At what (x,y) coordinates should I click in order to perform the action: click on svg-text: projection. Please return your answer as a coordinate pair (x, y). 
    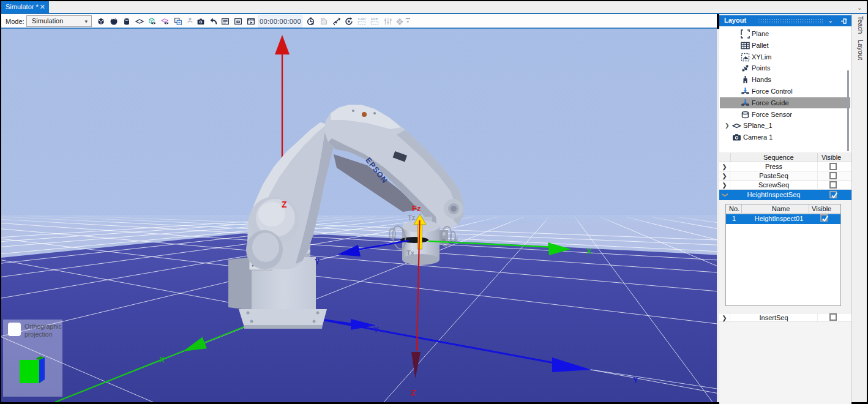
    Looking at the image, I should click on (39, 334).